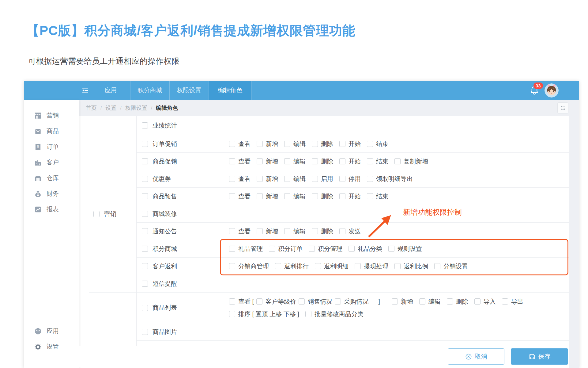 This screenshot has width=588, height=368. What do you see at coordinates (355, 196) in the screenshot?
I see `permission-label: 开始` at bounding box center [355, 196].